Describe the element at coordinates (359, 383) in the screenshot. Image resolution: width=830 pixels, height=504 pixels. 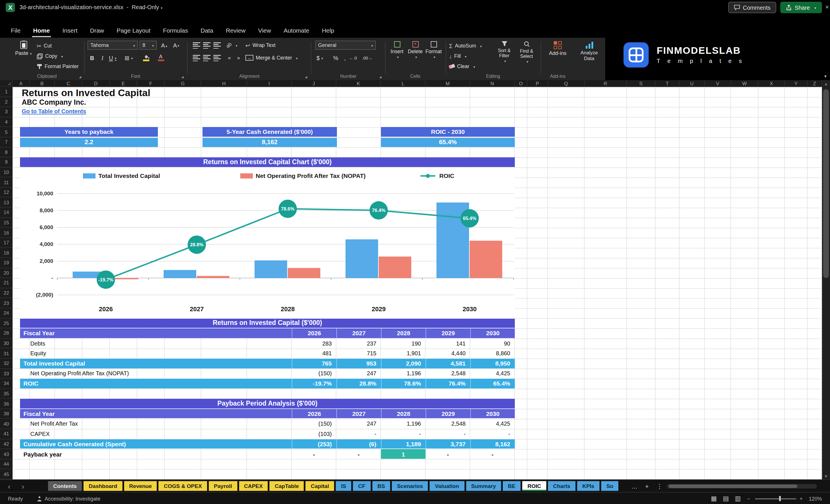
I see `cell-value: 28.8%` at that location.